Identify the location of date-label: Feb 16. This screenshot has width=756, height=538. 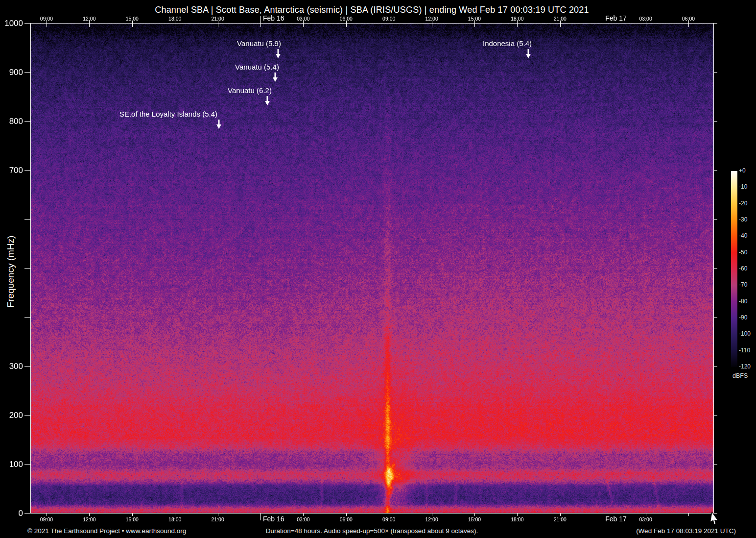
(274, 18).